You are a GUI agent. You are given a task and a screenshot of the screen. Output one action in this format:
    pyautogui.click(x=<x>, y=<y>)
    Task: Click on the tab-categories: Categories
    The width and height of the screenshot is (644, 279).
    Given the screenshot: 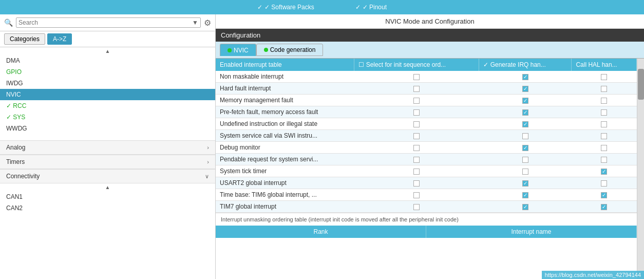 What is the action you would take?
    pyautogui.click(x=25, y=39)
    